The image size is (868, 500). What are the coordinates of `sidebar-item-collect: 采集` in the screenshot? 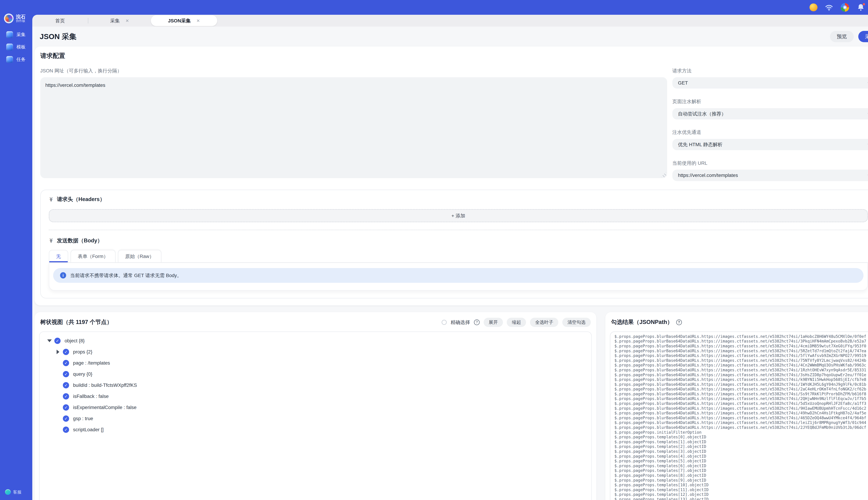 It's located at (16, 34).